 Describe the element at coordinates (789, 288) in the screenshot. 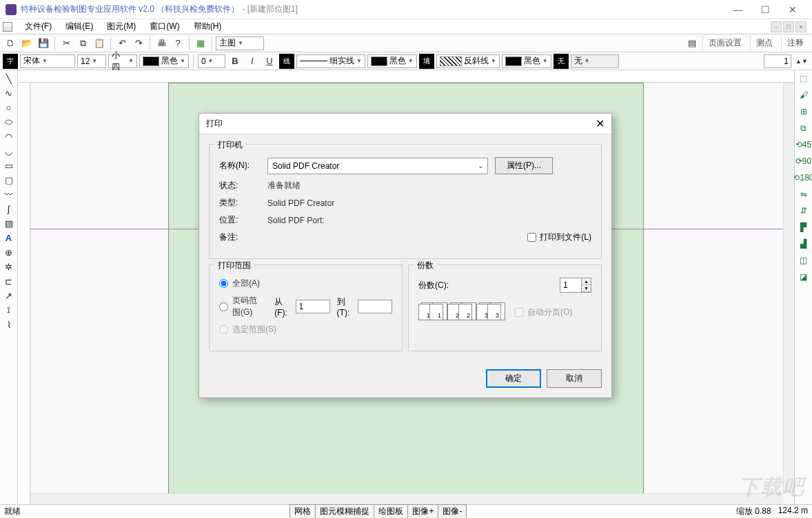

I see `scrollbar-vertical` at that location.